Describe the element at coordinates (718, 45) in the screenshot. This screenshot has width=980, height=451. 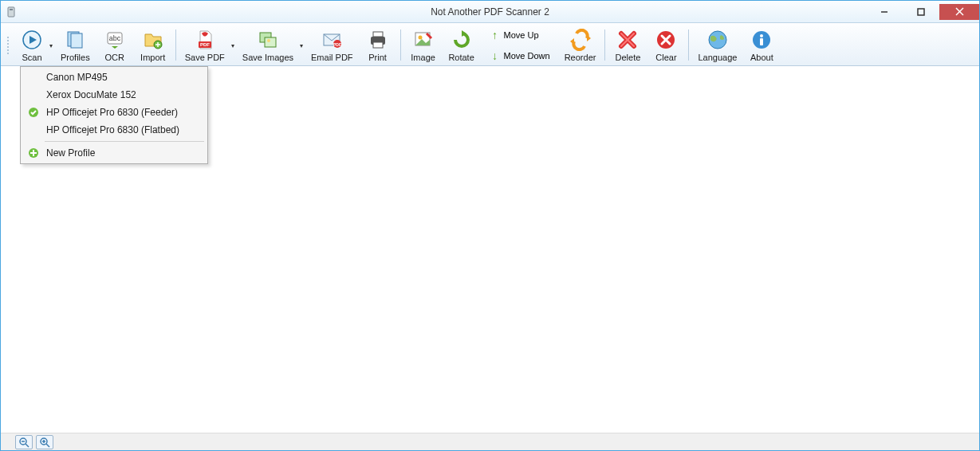
I see `language-button: Language` at that location.